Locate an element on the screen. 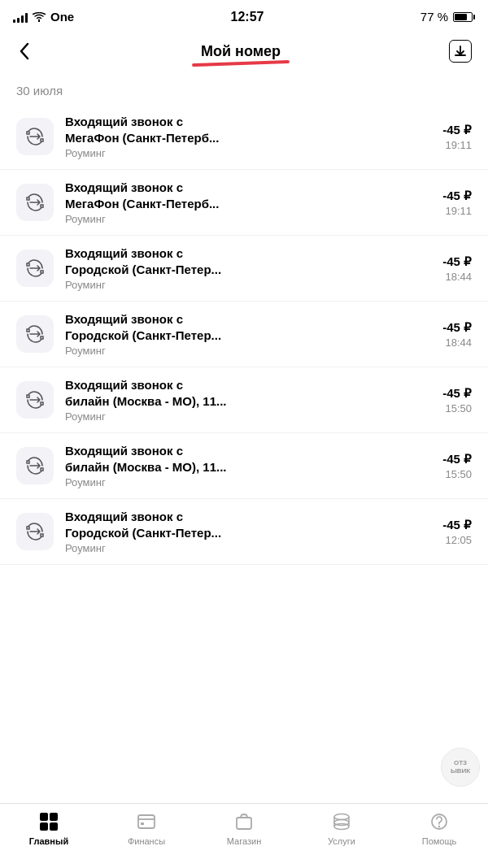  back-button is located at coordinates (24, 51).